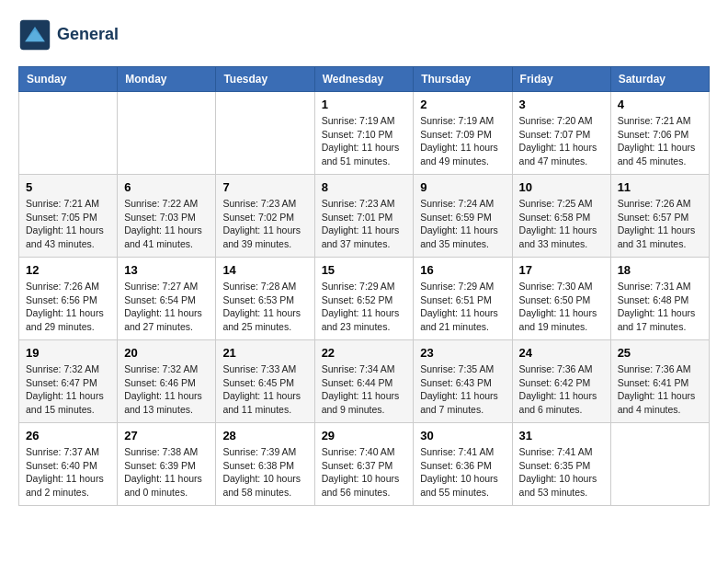 The height and width of the screenshot is (563, 728). Describe the element at coordinates (68, 216) in the screenshot. I see `calendar-cell: 5Sunrise: 7:21 AM Sunset: 7:05 PM Daylig…` at that location.